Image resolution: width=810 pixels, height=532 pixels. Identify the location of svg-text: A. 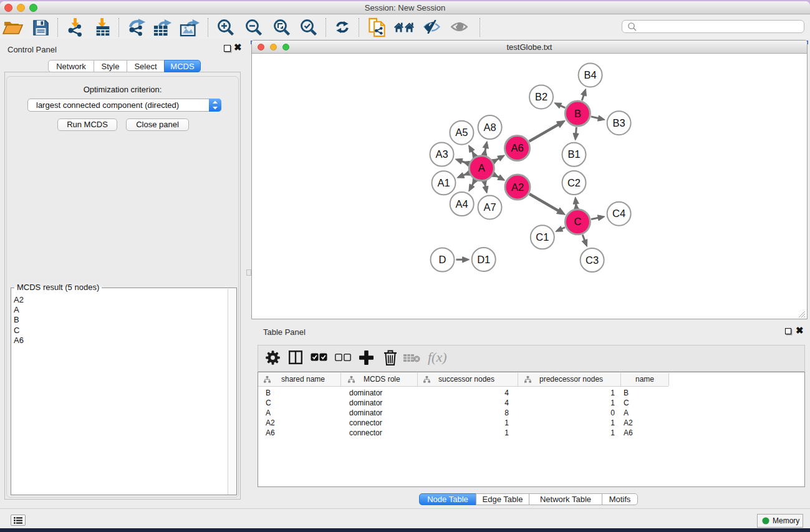
(481, 168).